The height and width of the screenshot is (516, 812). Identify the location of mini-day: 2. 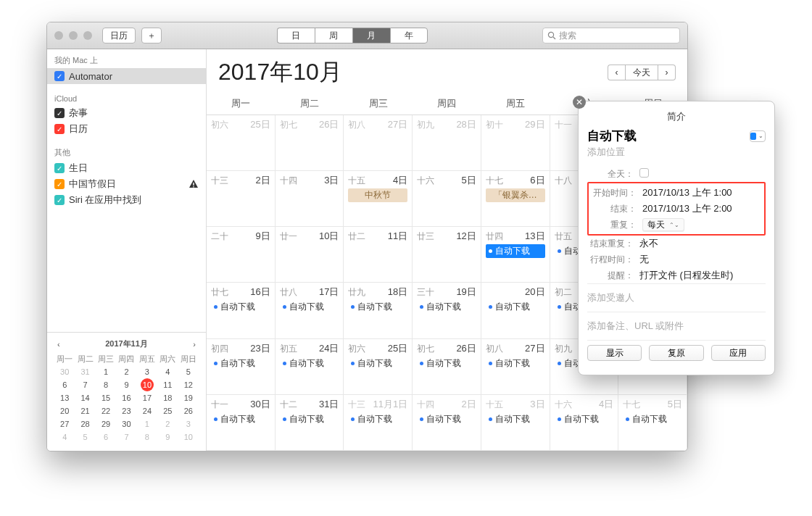
(167, 424).